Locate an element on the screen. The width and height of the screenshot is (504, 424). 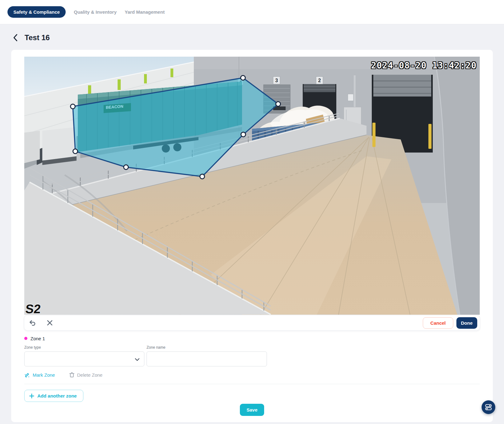
done-button: Done is located at coordinates (467, 323).